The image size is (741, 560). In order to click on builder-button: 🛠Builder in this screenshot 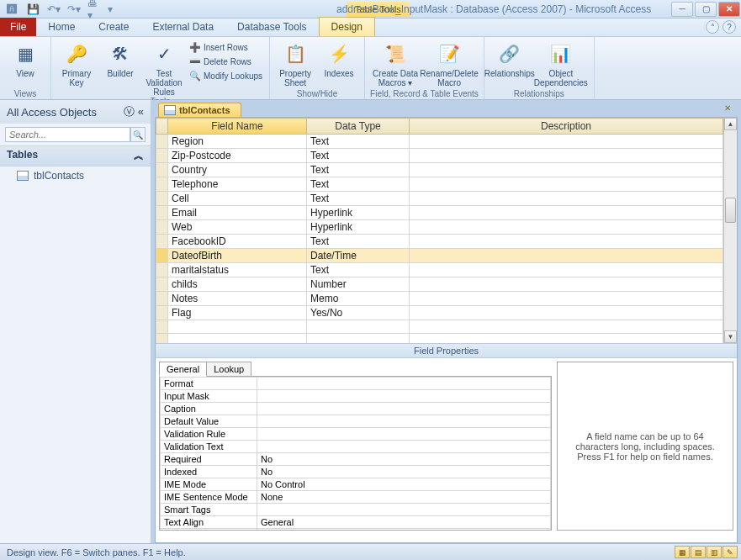, I will do `click(120, 59)`.